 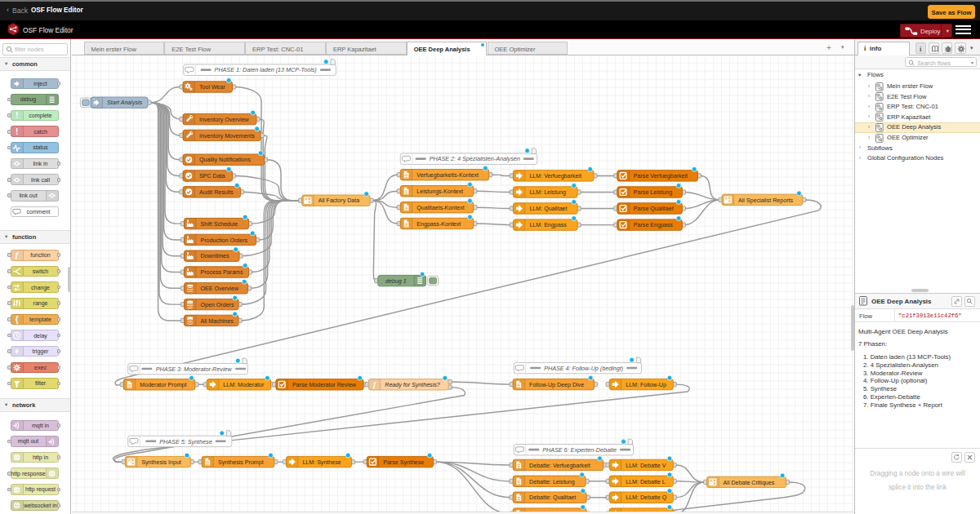 What do you see at coordinates (647, 498) in the screenshot?
I see `svg-text: LLM: Debatte Q` at bounding box center [647, 498].